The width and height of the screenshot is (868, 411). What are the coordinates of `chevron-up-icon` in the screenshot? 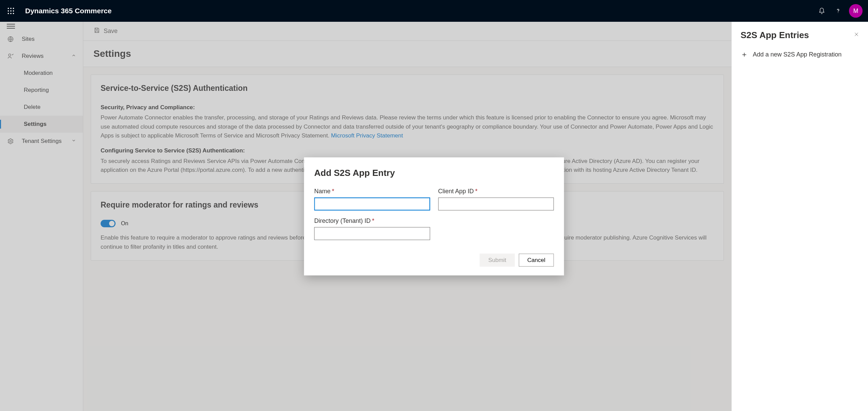 It's located at (74, 56).